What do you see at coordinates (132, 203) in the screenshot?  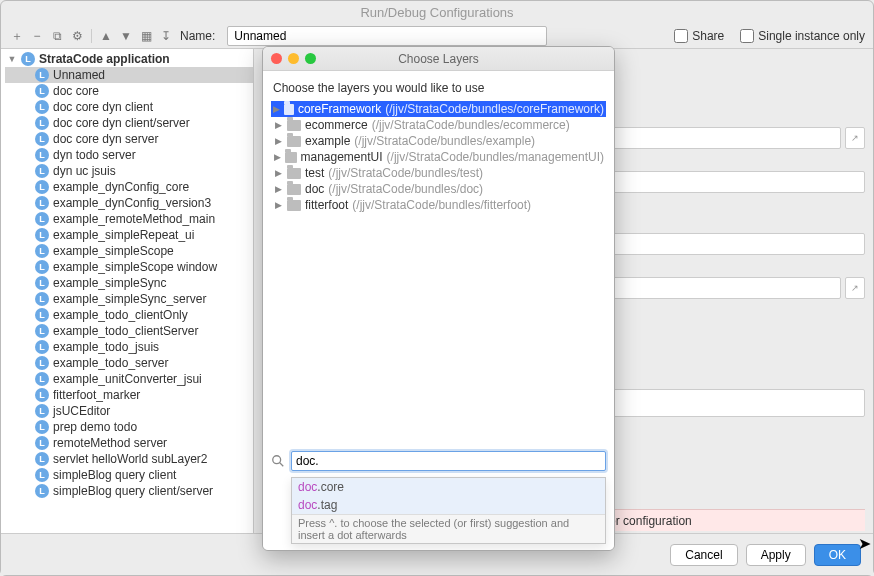 I see `tree-item-label: example_dynConfig_version3` at bounding box center [132, 203].